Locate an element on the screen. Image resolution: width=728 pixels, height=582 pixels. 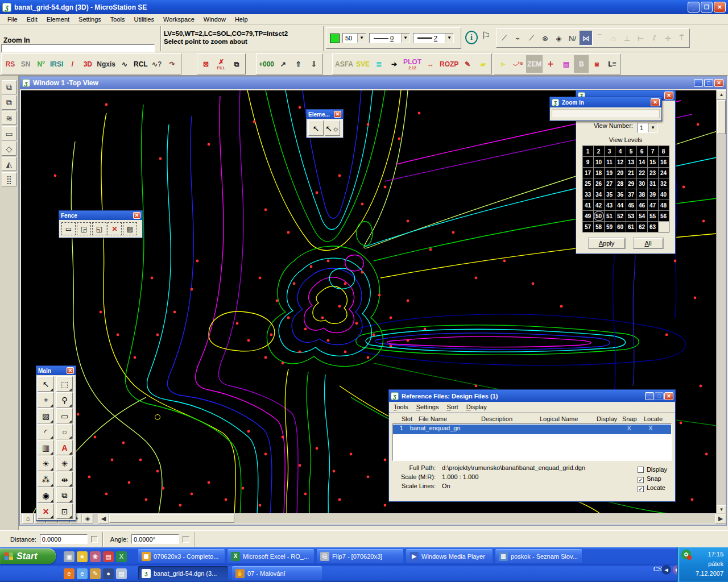
dock-tool-icon-5: ◇ is located at coordinates (9, 149).